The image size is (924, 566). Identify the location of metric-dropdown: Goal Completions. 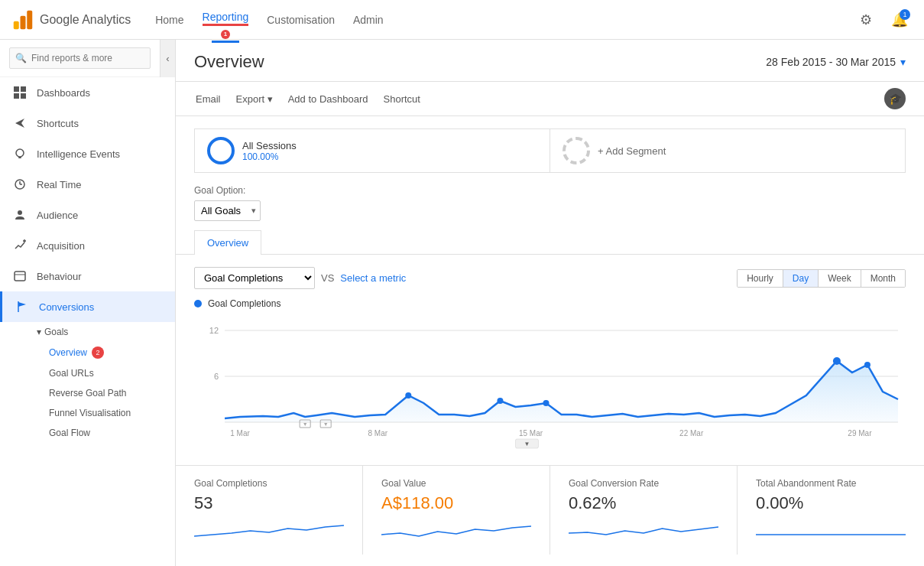
(255, 278).